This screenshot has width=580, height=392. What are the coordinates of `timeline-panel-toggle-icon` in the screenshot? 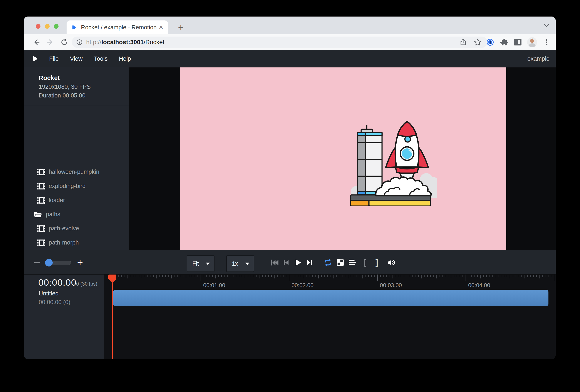 It's located at (352, 262).